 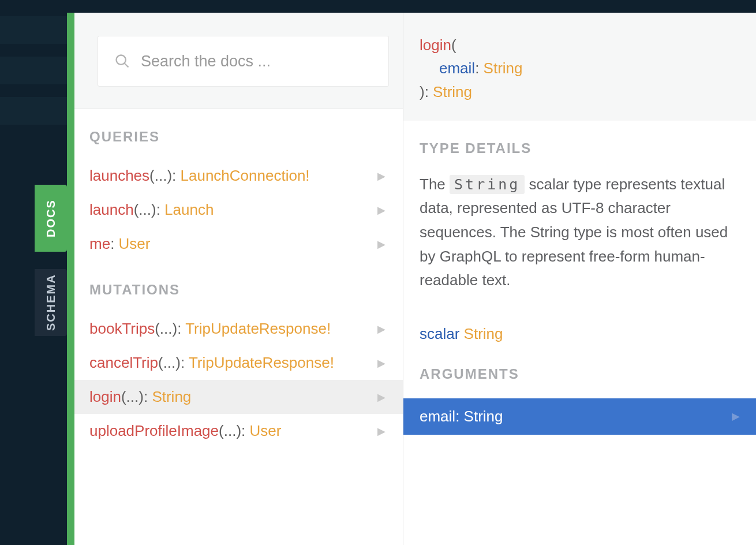 I want to click on tab-schema: SCHEMA, so click(x=51, y=303).